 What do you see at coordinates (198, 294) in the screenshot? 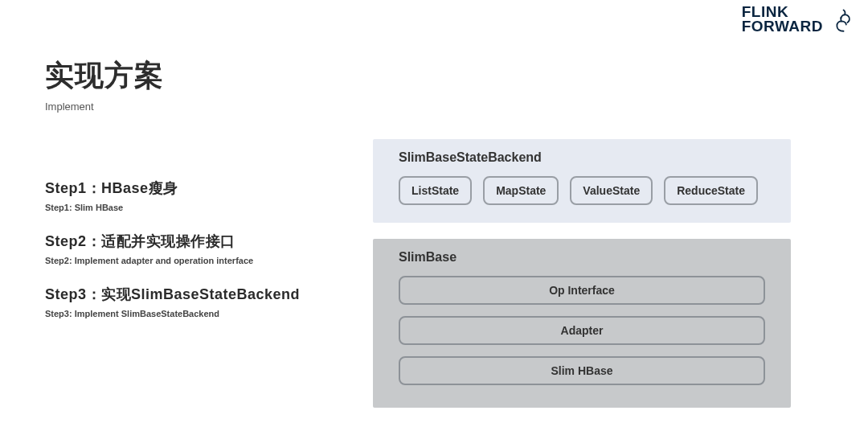
I see `step-heading: Step3：实现SlimBaseStateBackend` at bounding box center [198, 294].